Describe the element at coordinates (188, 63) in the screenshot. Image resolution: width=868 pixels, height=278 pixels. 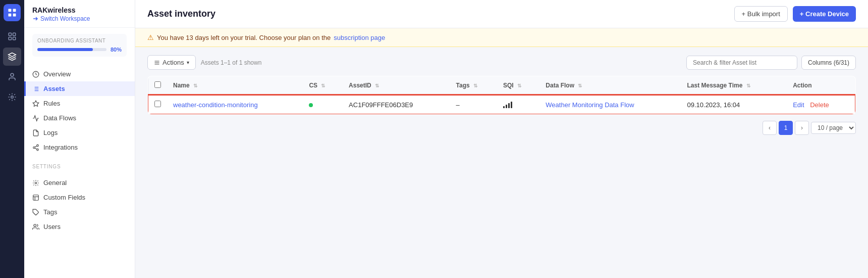
I see `actions-chevron: ▾` at that location.